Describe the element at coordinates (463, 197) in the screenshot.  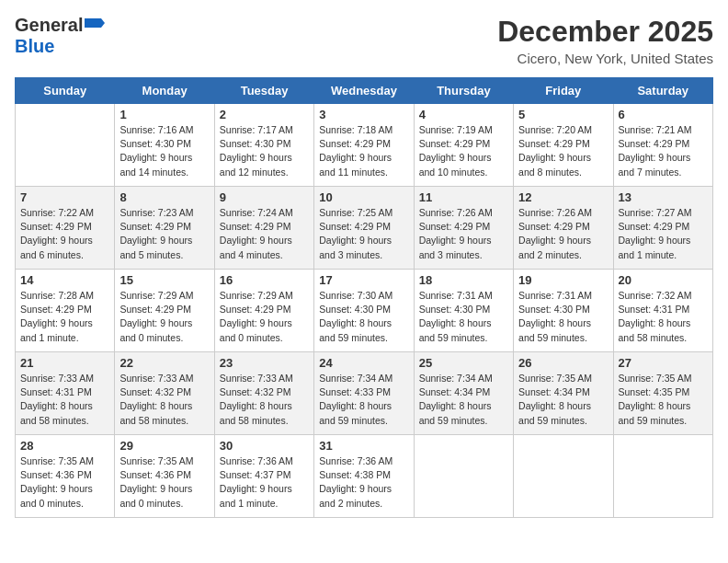
I see `day-number: 11` at that location.